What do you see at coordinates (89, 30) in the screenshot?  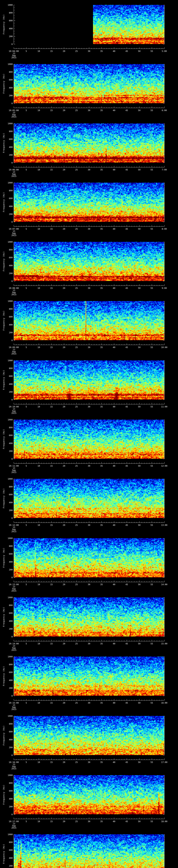 I see `spectrogram-panel-1: Frequency (Hz)0200400600800100010:04:005…` at bounding box center [89, 30].